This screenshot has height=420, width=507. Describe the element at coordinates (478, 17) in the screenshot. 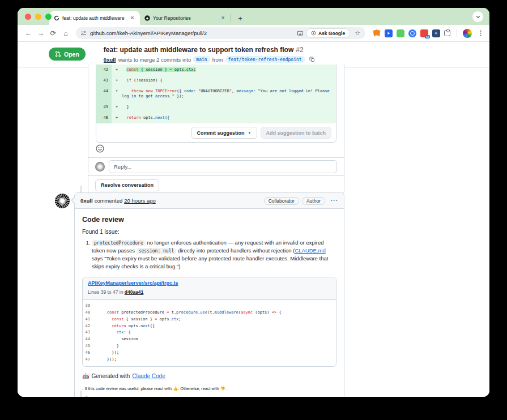

I see `search-tabs-button` at that location.